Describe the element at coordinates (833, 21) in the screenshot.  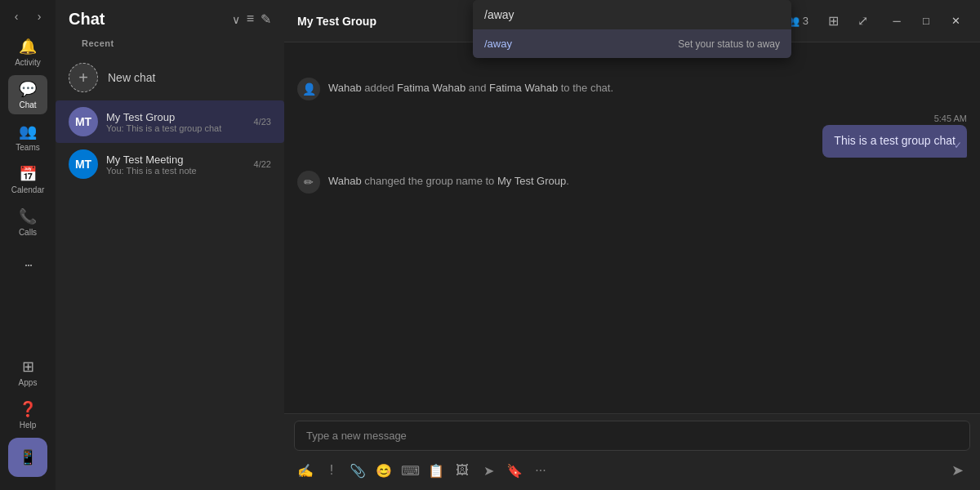
I see `apps-header-icon: ⊞` at that location.